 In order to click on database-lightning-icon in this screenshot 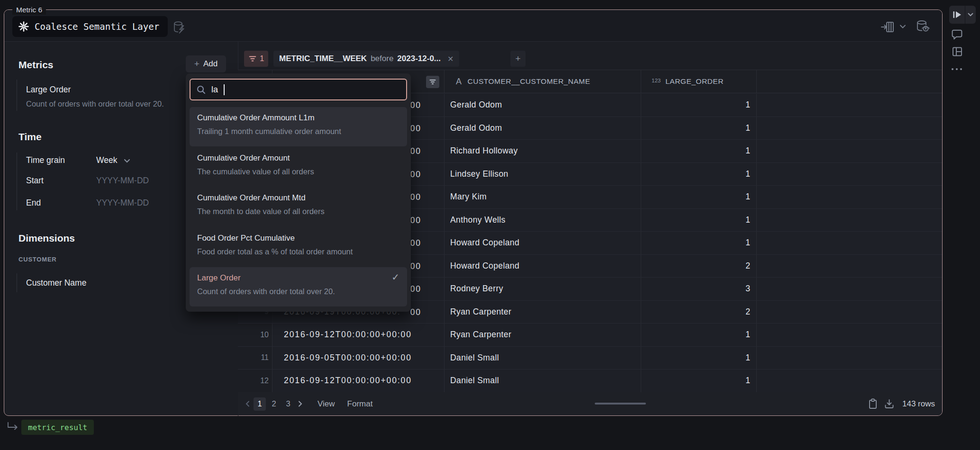, I will do `click(179, 27)`.